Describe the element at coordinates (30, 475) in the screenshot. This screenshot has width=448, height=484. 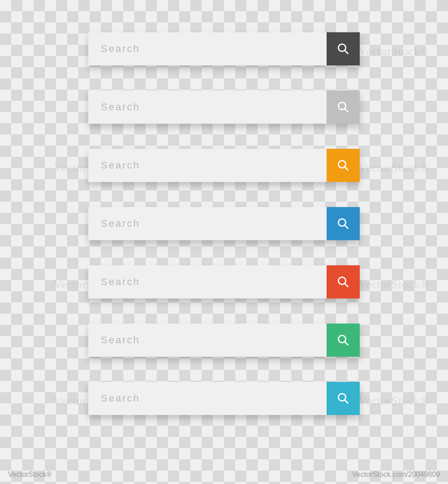
I see `footer-brand: VectorStock®` at that location.